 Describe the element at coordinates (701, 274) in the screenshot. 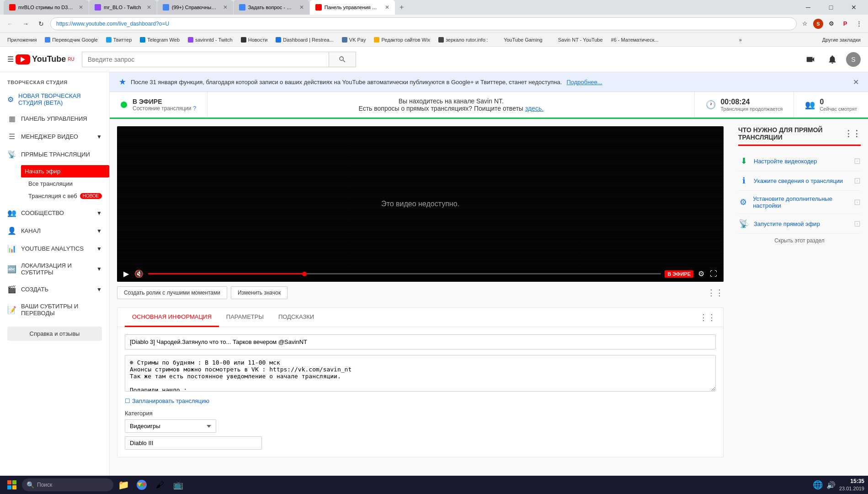

I see `video-settings-button: ⚙` at that location.